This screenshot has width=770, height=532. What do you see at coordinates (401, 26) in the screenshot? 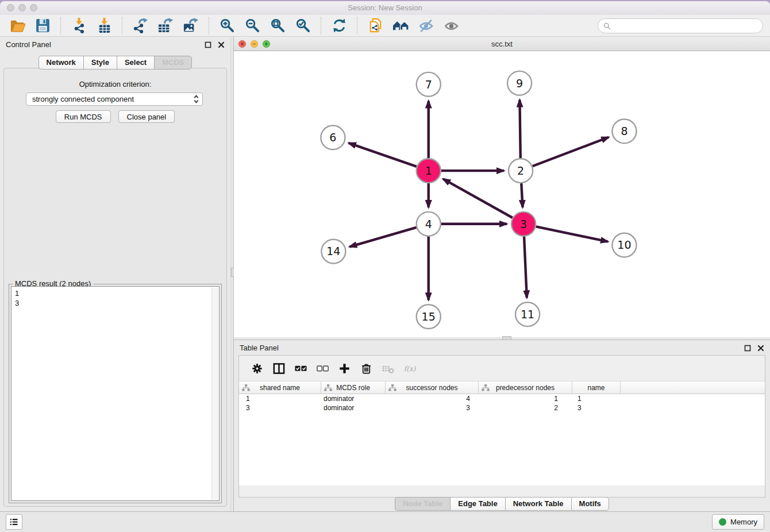
I see `home-icon` at bounding box center [401, 26].